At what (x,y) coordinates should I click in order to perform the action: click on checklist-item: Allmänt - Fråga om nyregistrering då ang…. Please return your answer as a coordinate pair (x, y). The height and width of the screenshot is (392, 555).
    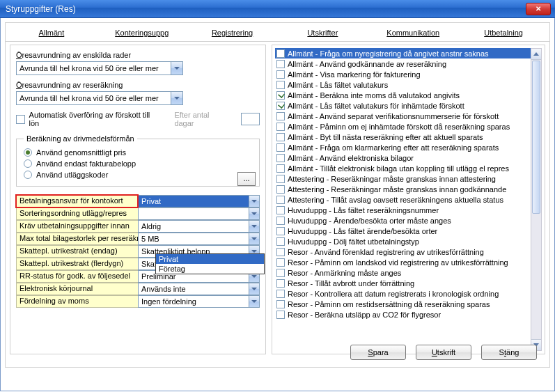
    Looking at the image, I should click on (402, 53).